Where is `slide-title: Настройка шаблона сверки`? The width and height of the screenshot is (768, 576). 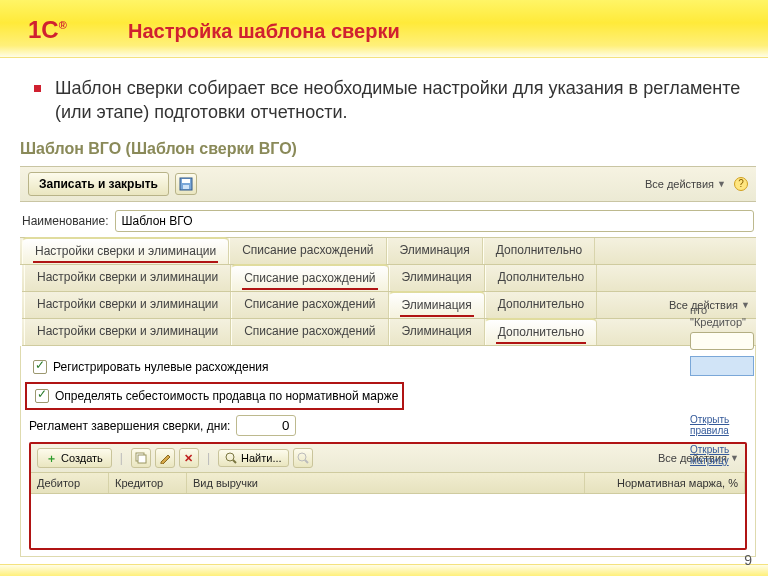
slide-title: Настройка шаблона сверки is located at coordinates (264, 32).